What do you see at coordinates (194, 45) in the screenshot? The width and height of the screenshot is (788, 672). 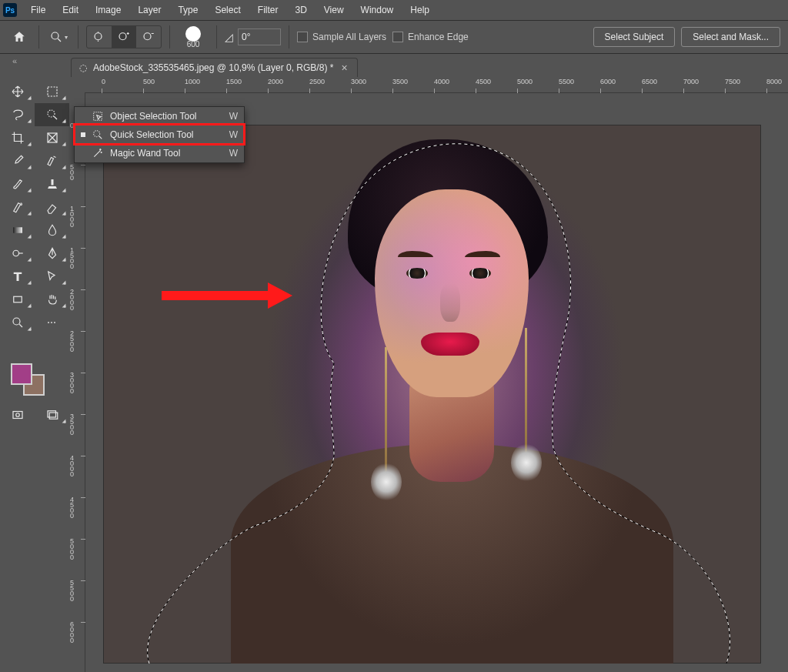 I see `brush-size-label: 600` at bounding box center [194, 45].